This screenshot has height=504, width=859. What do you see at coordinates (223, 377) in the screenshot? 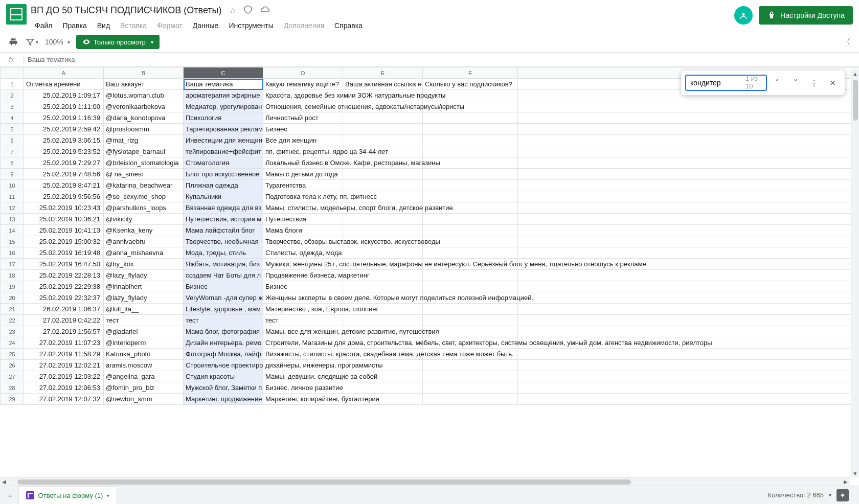
I see `cell: Студия красоты` at bounding box center [223, 377].